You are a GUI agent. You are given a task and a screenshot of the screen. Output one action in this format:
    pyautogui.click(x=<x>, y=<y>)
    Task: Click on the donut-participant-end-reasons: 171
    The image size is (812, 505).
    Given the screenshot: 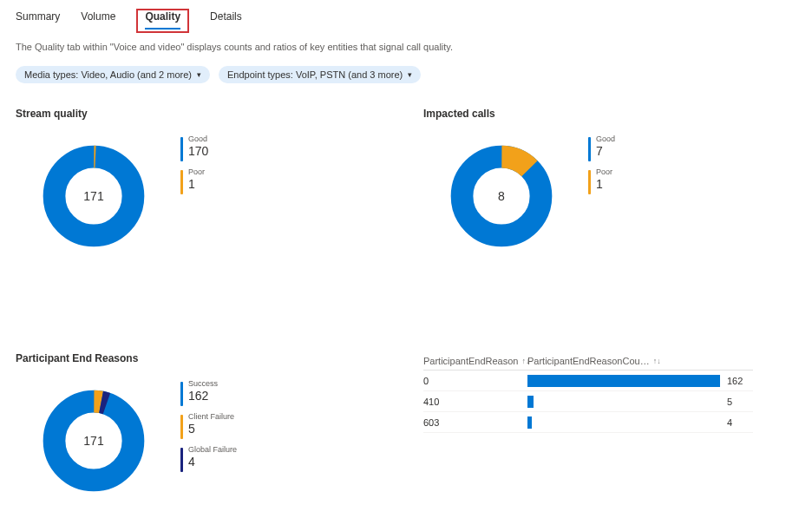 What is the action you would take?
    pyautogui.click(x=94, y=441)
    